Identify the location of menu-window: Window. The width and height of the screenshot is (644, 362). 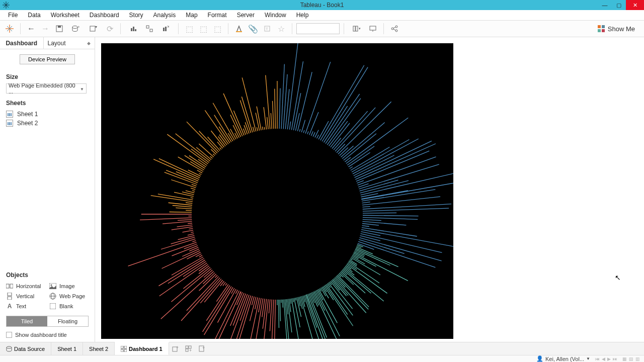
(276, 15).